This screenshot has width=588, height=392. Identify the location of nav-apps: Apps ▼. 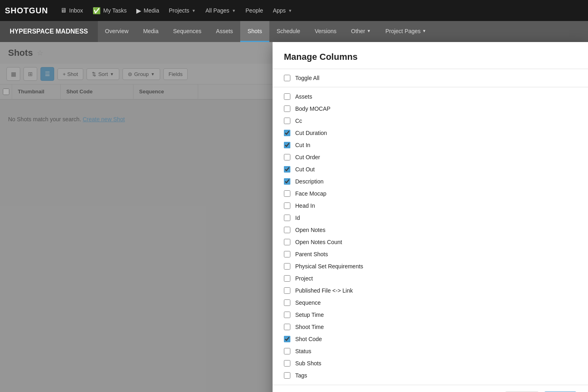
(283, 11).